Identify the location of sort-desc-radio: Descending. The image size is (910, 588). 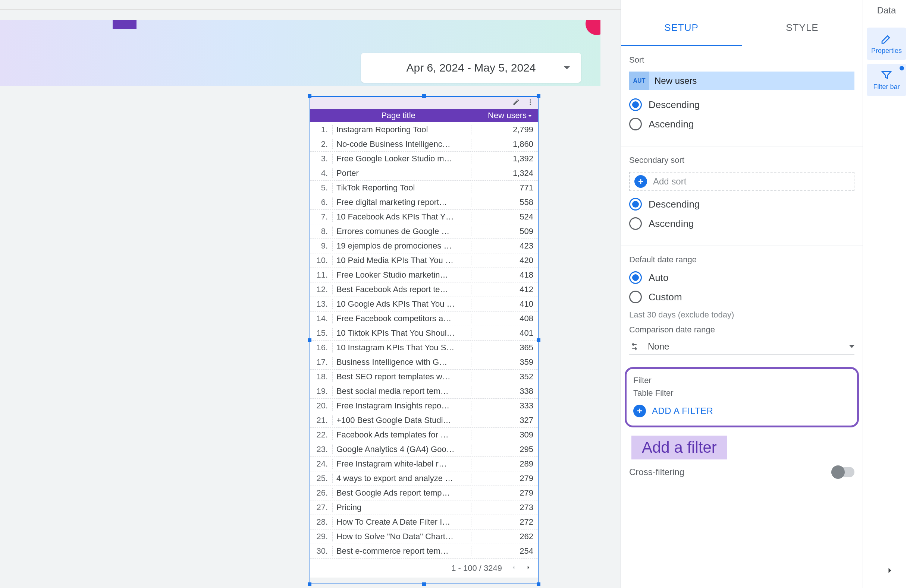
(742, 105).